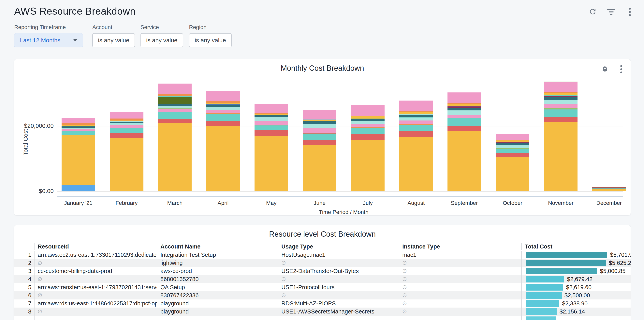  I want to click on cell-account-name: aws-ce-prod, so click(217, 271).